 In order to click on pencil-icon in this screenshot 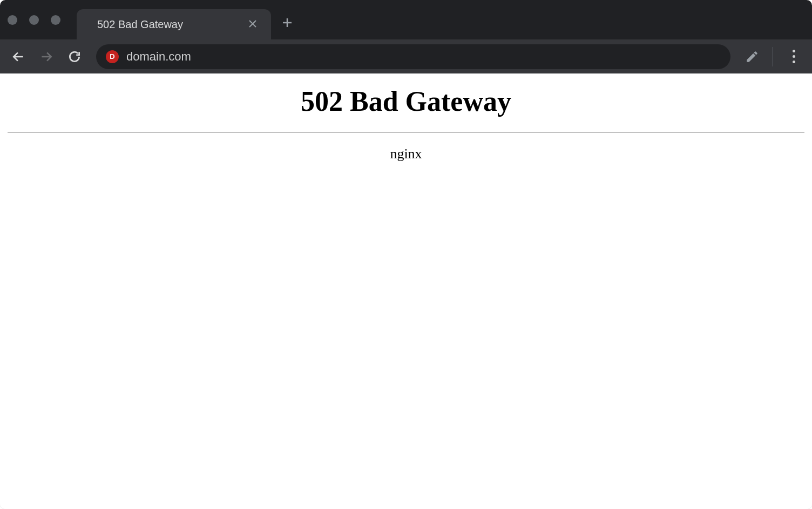, I will do `click(752, 57)`.